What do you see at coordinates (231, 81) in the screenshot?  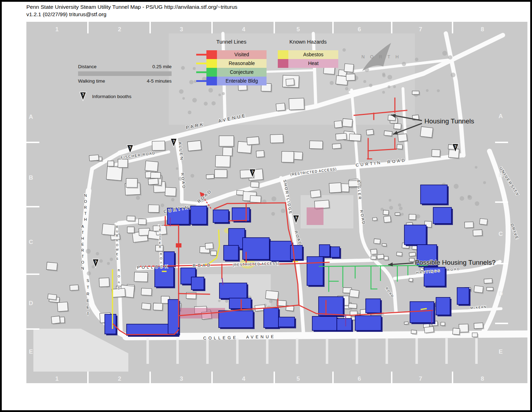 I see `legend-item: Enterable Bldg` at bounding box center [231, 81].